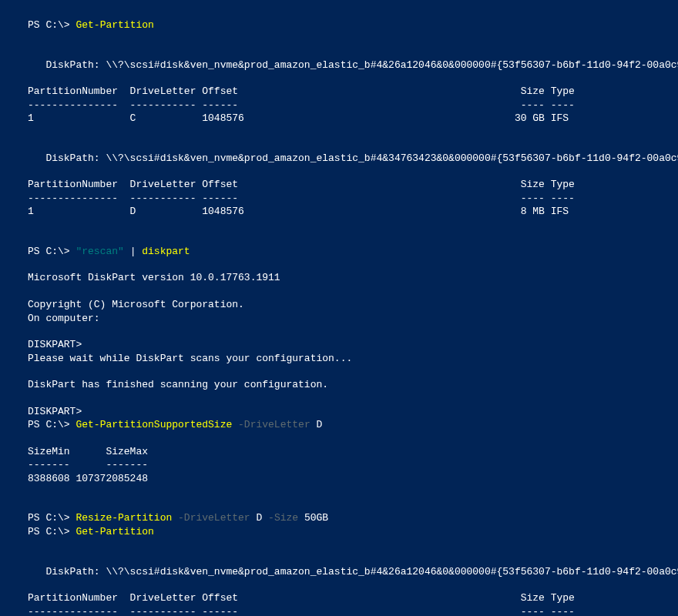  I want to click on size-header: SizeMin SizeMax, so click(339, 452).